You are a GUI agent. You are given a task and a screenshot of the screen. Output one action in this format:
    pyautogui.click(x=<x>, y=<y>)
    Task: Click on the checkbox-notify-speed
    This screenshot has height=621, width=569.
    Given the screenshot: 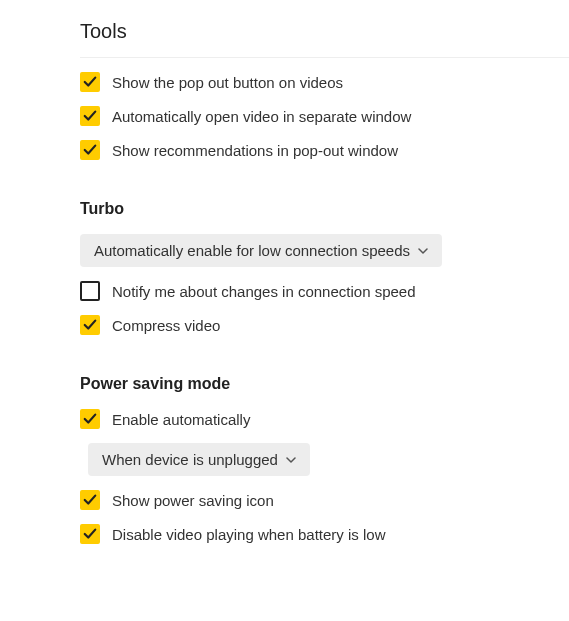 What is the action you would take?
    pyautogui.click(x=90, y=291)
    